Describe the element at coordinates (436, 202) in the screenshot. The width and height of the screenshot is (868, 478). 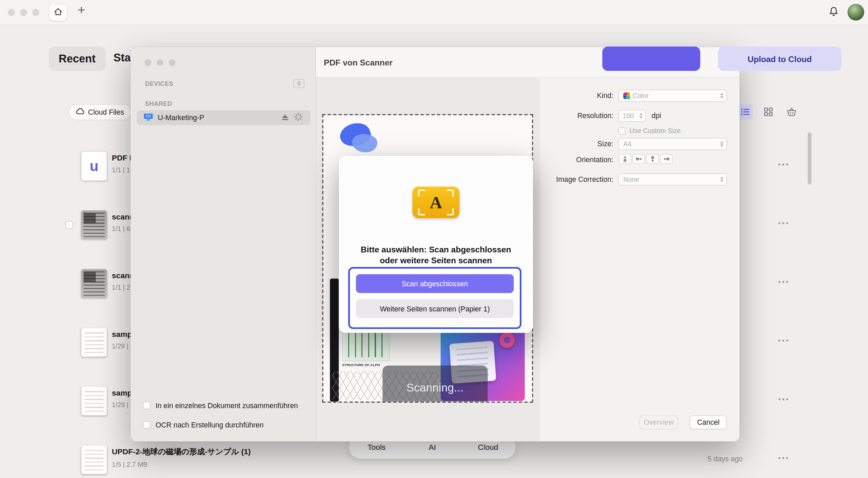
I see `text-scan-icon: A` at that location.